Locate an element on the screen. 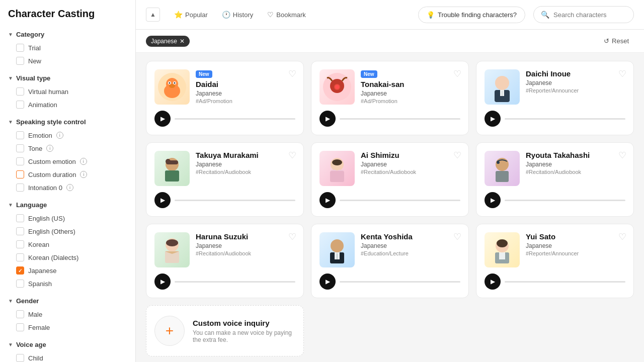 The height and width of the screenshot is (362, 644). play-button-haruna-suzuki: ▶ is located at coordinates (163, 282).